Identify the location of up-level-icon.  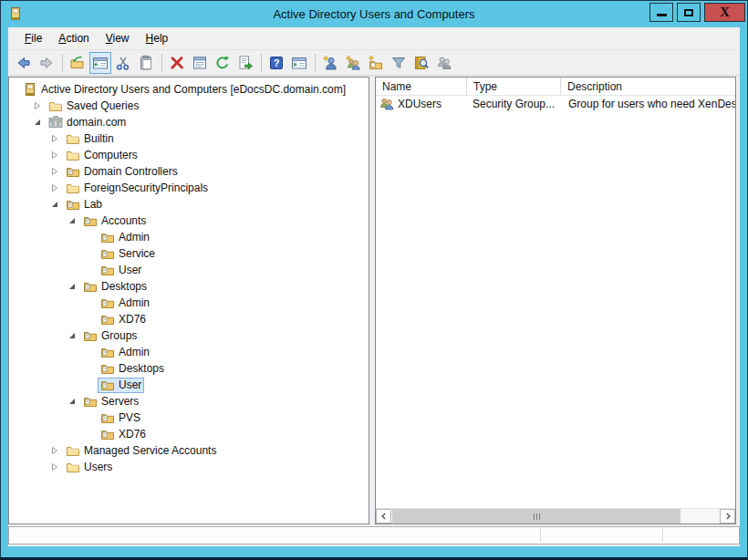
(78, 63).